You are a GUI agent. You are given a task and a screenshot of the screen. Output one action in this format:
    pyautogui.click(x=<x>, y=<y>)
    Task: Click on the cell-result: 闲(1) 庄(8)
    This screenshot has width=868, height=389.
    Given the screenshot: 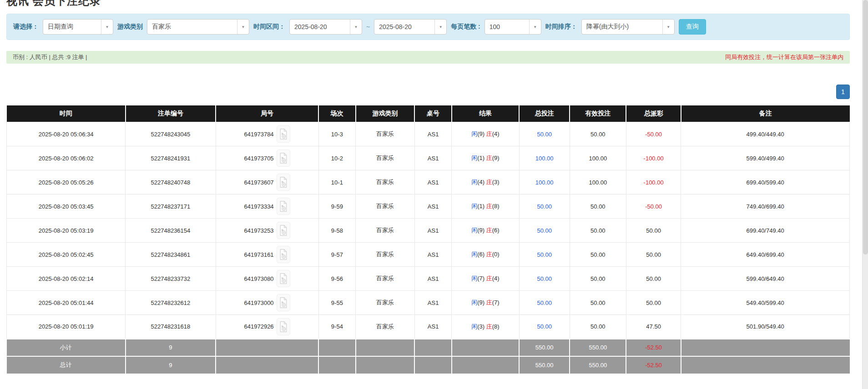 What is the action you would take?
    pyautogui.click(x=485, y=206)
    